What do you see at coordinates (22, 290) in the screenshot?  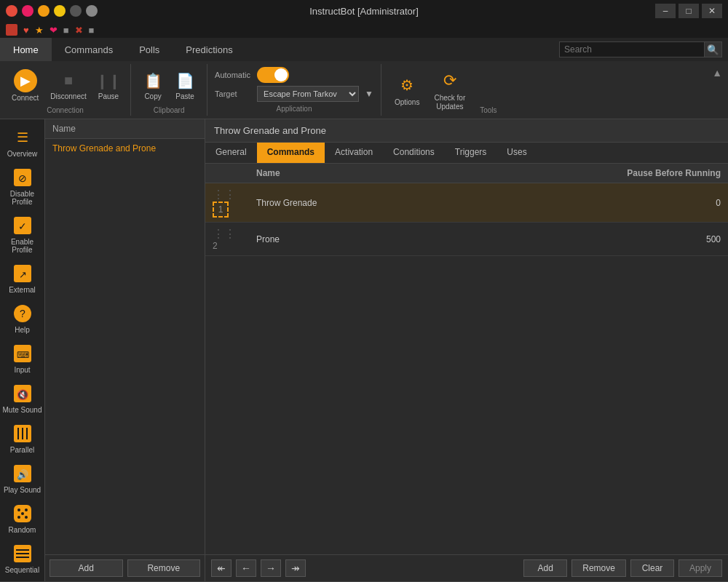 I see `external-label: External` at bounding box center [22, 290].